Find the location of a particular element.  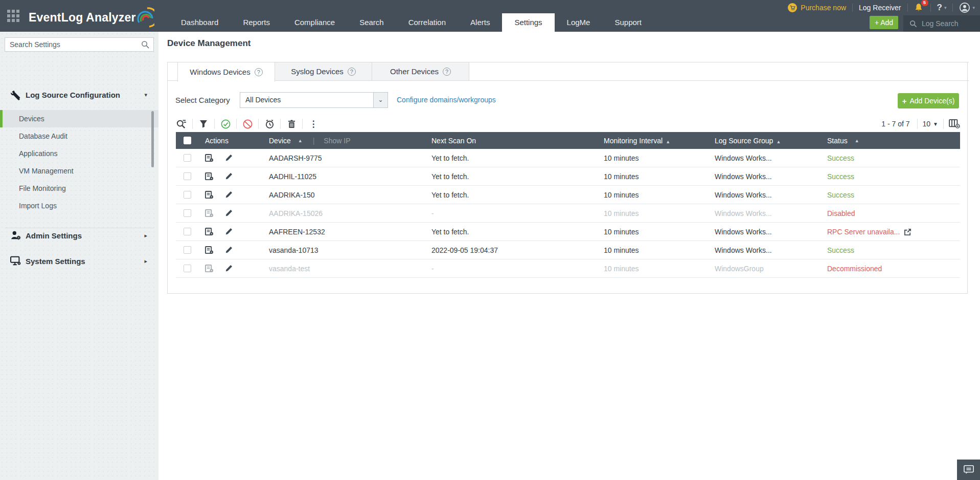

col-header-device: Device is located at coordinates (280, 141).